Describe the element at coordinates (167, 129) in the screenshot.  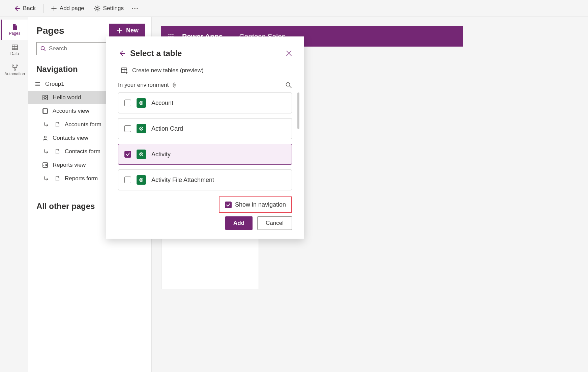
I see `table-name: Action Card` at that location.